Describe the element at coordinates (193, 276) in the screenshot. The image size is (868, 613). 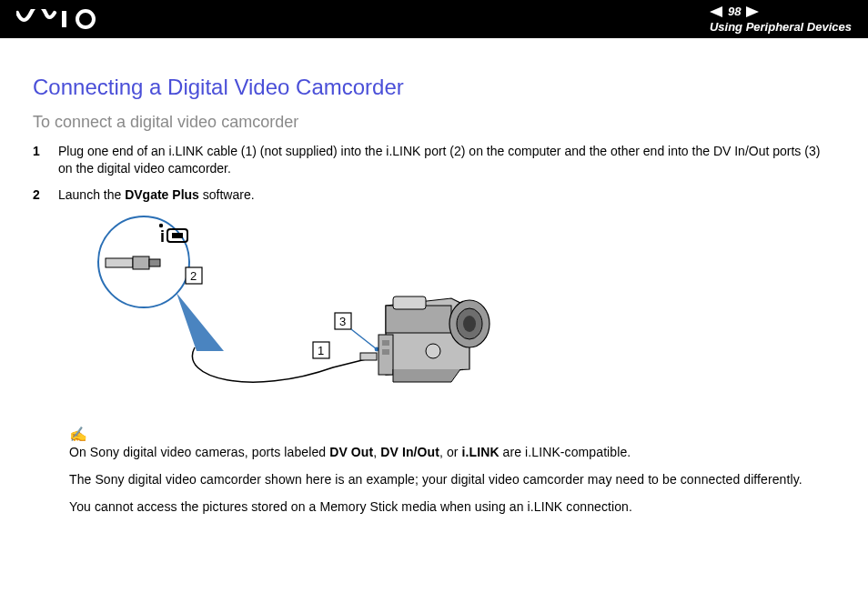
I see `callout-2: 2` at that location.